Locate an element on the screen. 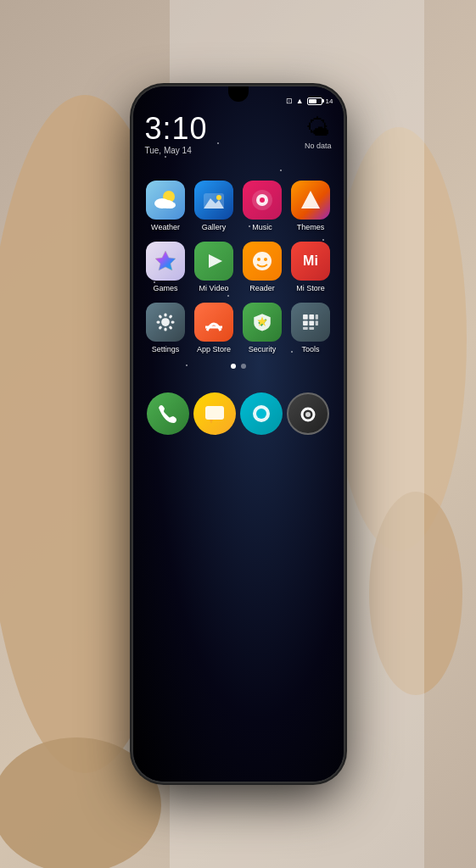  app-icon-appstore is located at coordinates (214, 322).